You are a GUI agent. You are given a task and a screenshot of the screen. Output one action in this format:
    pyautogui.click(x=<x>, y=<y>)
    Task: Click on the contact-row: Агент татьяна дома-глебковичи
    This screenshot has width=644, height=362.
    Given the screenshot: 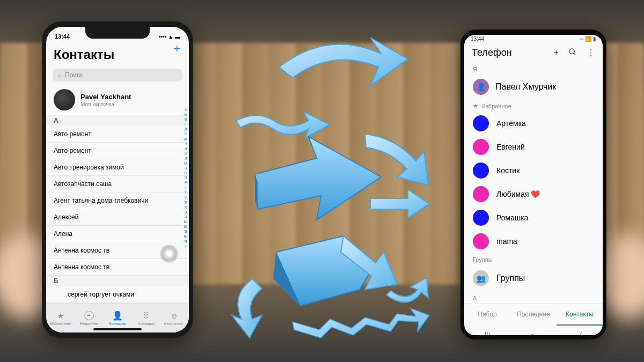 What is the action you would take?
    pyautogui.click(x=118, y=201)
    